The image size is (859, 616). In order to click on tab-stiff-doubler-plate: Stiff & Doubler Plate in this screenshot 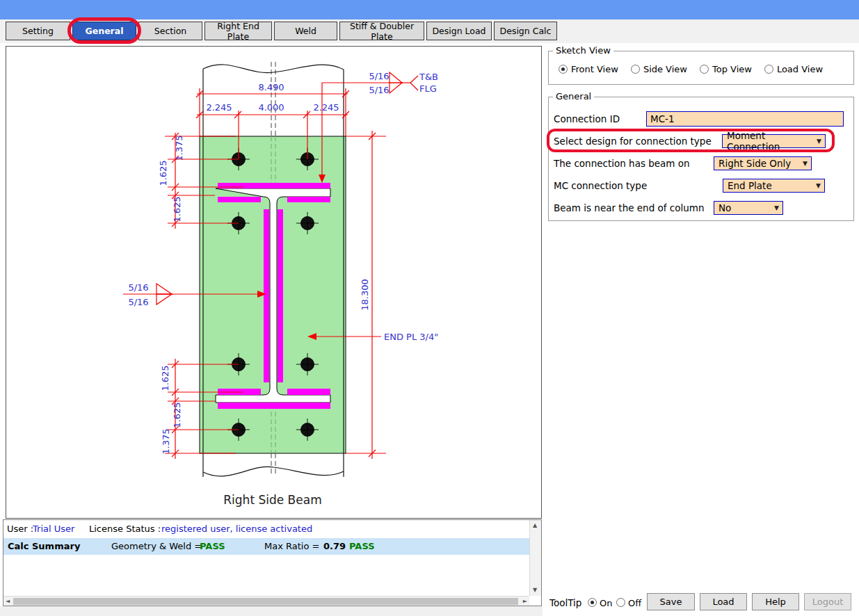, I will do `click(382, 31)`.